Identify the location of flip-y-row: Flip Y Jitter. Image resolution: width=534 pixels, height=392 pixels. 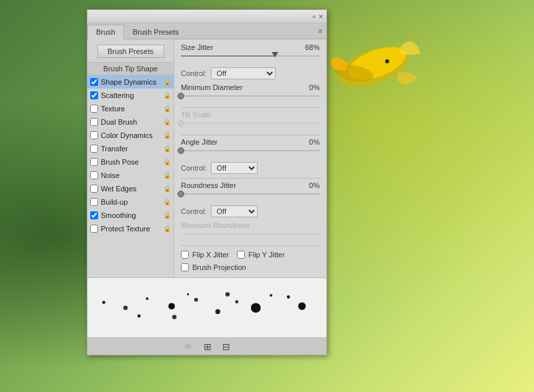
(261, 255).